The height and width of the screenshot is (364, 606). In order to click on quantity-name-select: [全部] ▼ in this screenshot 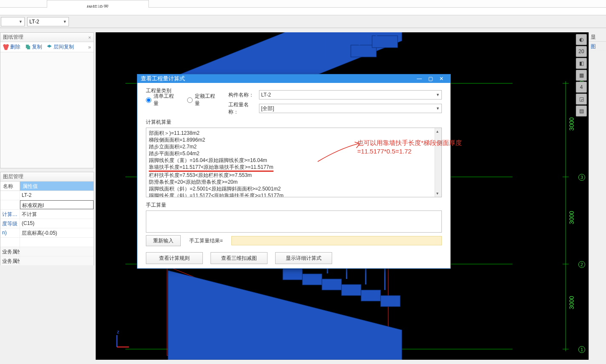, I will do `click(350, 108)`.